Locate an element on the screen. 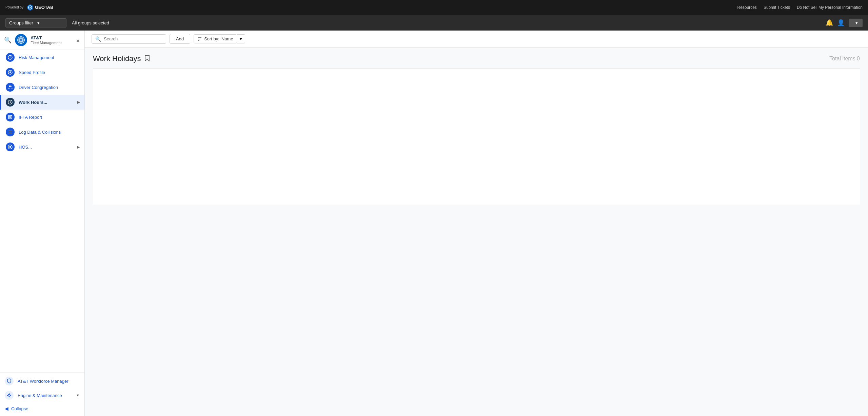  sidebar-item-hos: HOS... ▶ is located at coordinates (42, 147).